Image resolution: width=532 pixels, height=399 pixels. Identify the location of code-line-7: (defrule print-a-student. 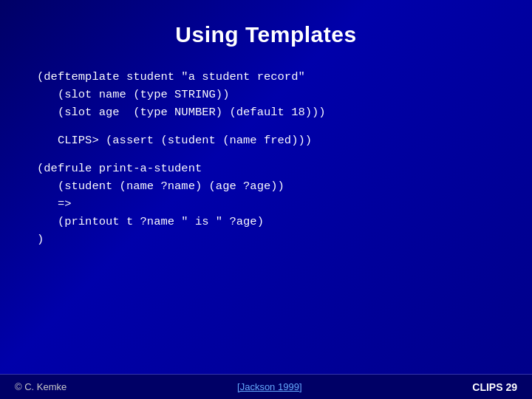
(270, 168).